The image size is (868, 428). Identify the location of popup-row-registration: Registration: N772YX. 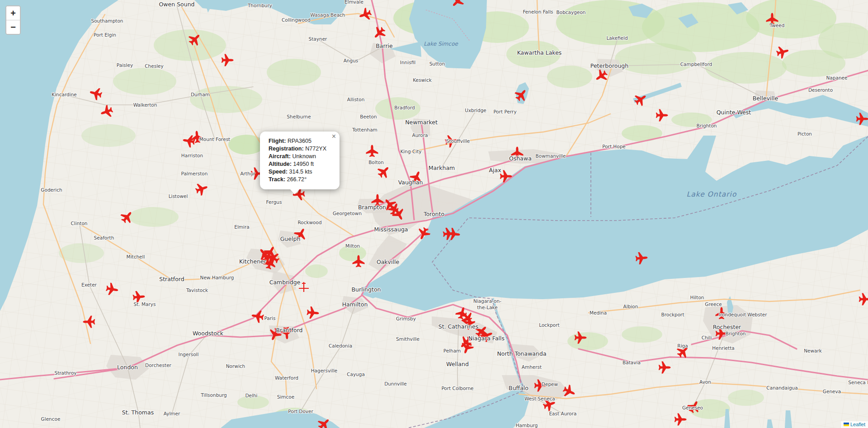
(300, 149).